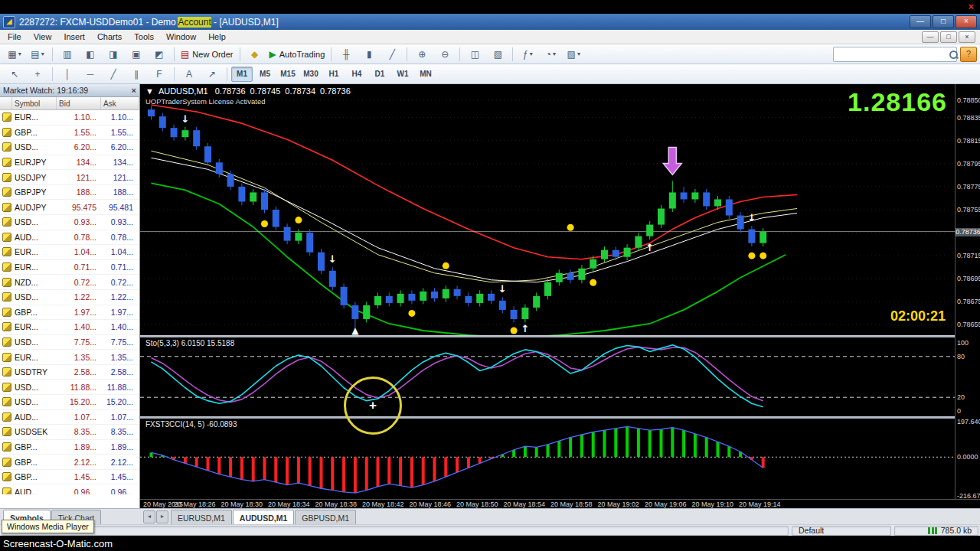 The width and height of the screenshot is (980, 551). Describe the element at coordinates (403, 74) in the screenshot. I see `timeframe-w1: W1` at that location.